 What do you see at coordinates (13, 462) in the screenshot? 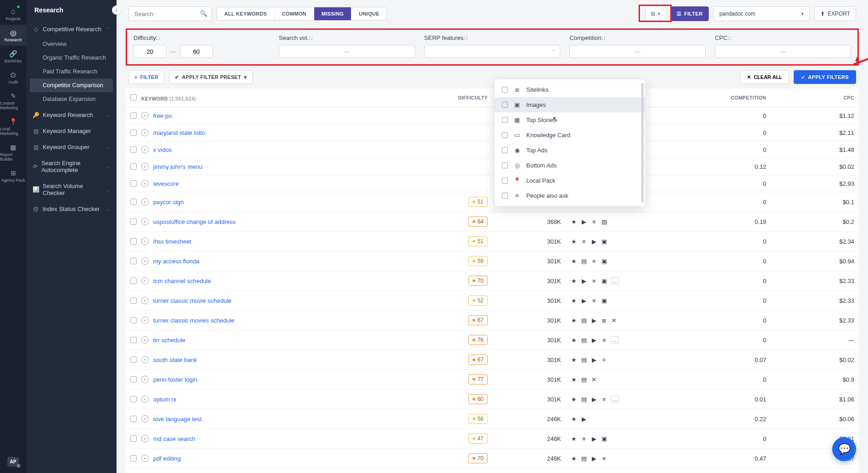
I see `rail-avatar: AP` at bounding box center [13, 462].